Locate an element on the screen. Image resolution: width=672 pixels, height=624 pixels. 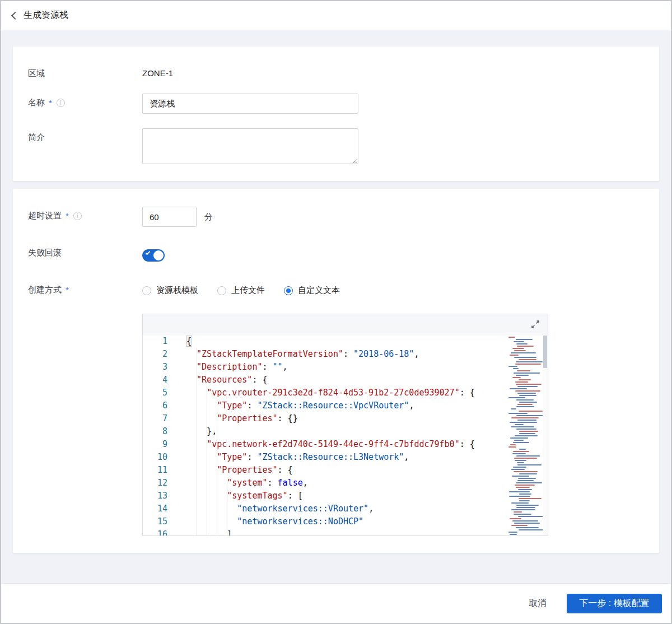
line-number: 10 is located at coordinates (155, 457).